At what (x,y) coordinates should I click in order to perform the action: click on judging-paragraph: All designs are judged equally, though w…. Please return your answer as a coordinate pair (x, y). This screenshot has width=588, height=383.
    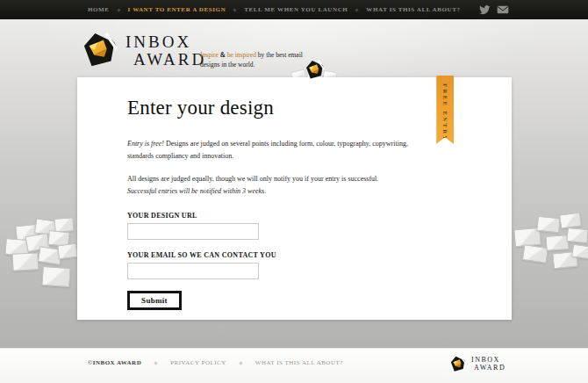
    Looking at the image, I should click on (276, 184).